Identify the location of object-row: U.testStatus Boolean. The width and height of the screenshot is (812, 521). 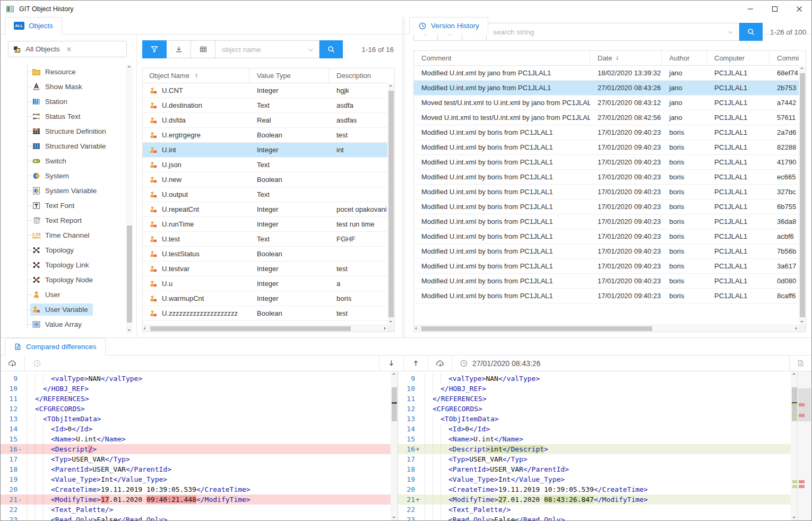
(265, 254).